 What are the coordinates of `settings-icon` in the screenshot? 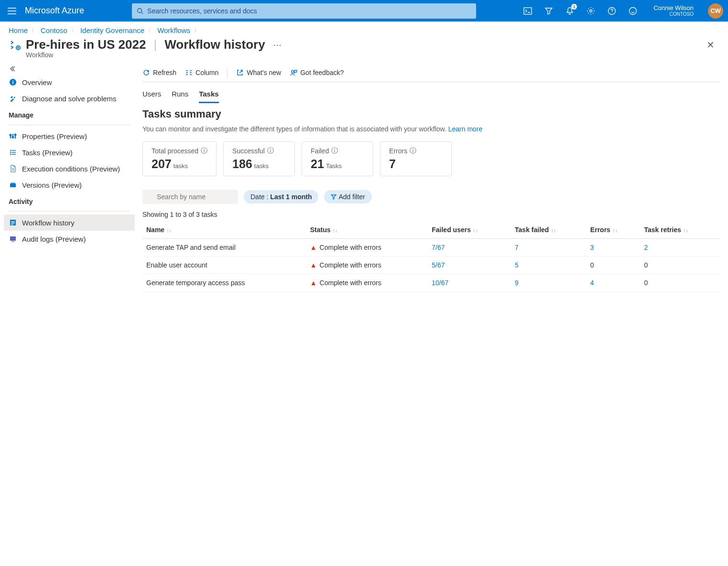 It's located at (591, 11).